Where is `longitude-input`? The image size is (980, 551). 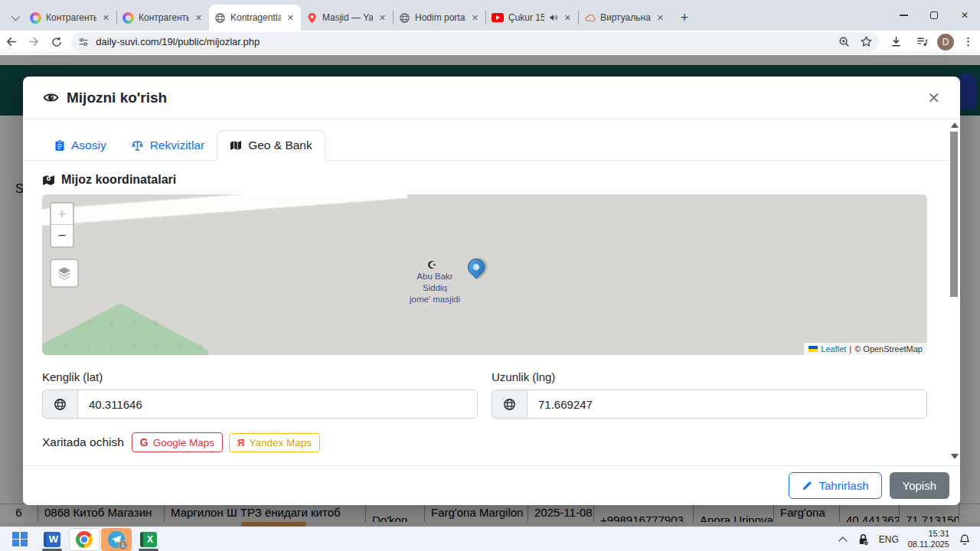 longitude-input is located at coordinates (727, 404).